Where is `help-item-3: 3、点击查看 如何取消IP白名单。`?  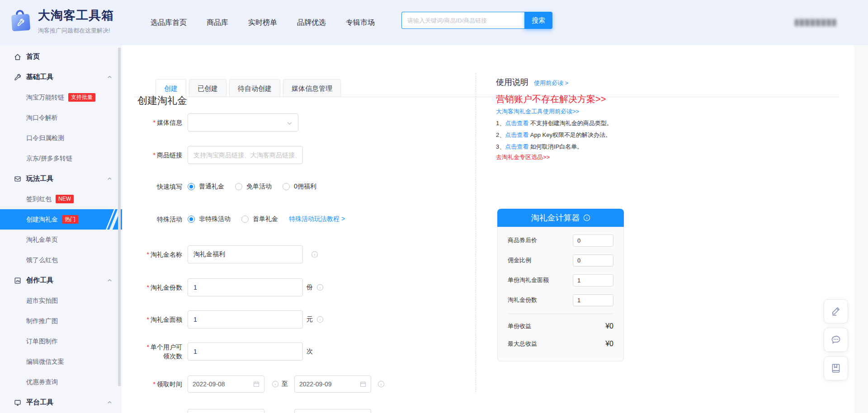
help-item-3: 3、点击查看 如何取消IP白名单。 is located at coordinates (568, 147).